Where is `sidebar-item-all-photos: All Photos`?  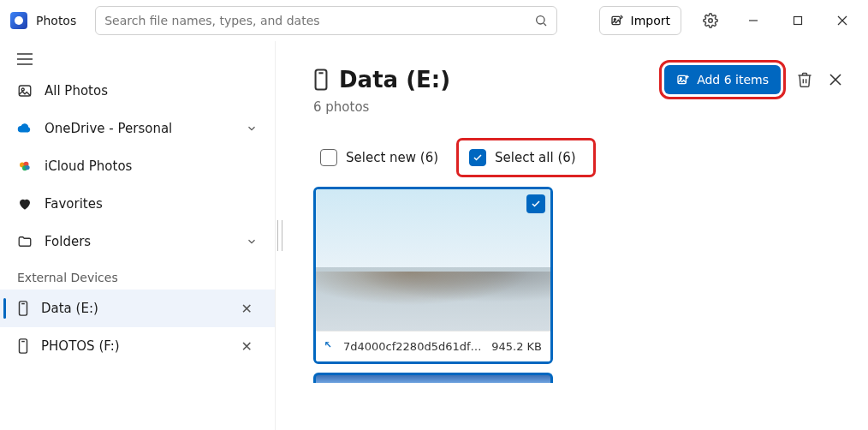
sidebar-item-all-photos: All Photos is located at coordinates (137, 91).